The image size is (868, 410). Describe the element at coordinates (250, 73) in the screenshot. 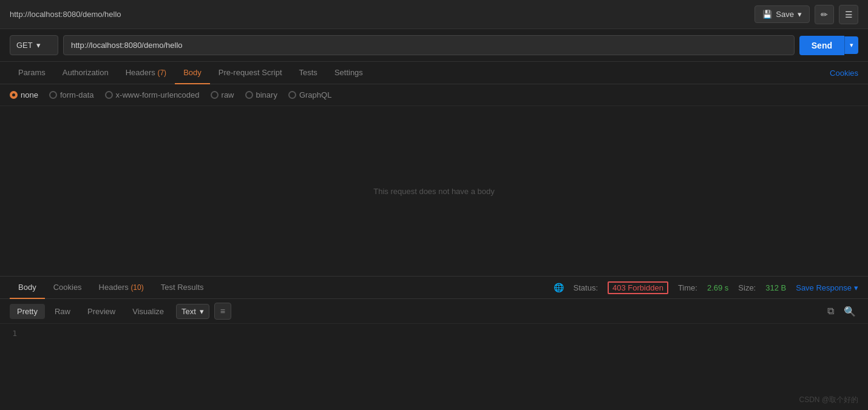

I see `tab-prerequest: Pre-request Script` at that location.